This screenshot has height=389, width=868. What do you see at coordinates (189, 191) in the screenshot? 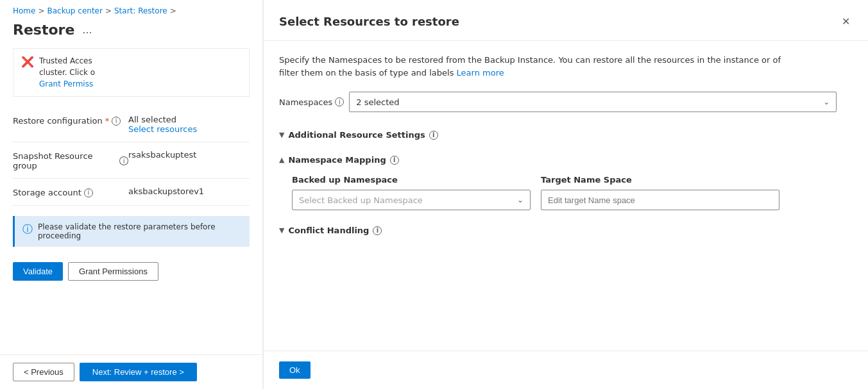
I see `storage-account-value: aksbackupstorev1` at bounding box center [189, 191].